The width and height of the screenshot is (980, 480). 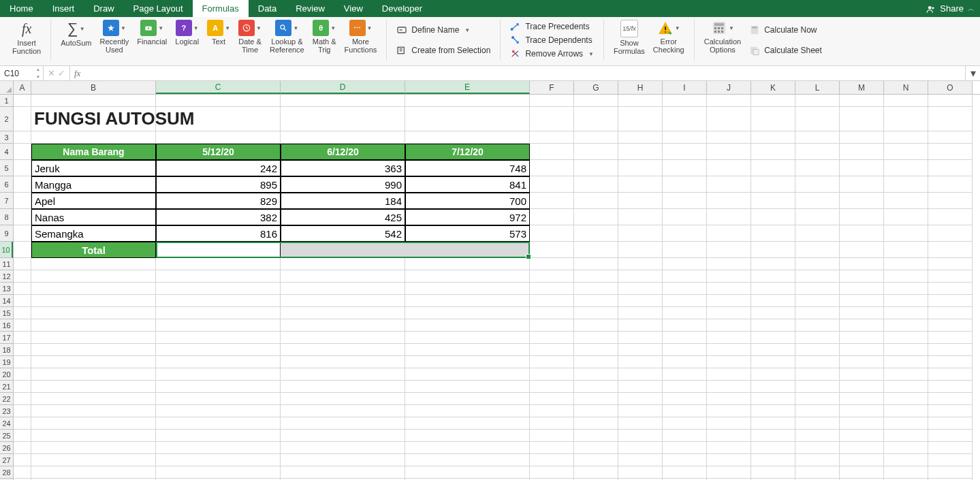 I want to click on row-header-9: 9, so click(x=7, y=234).